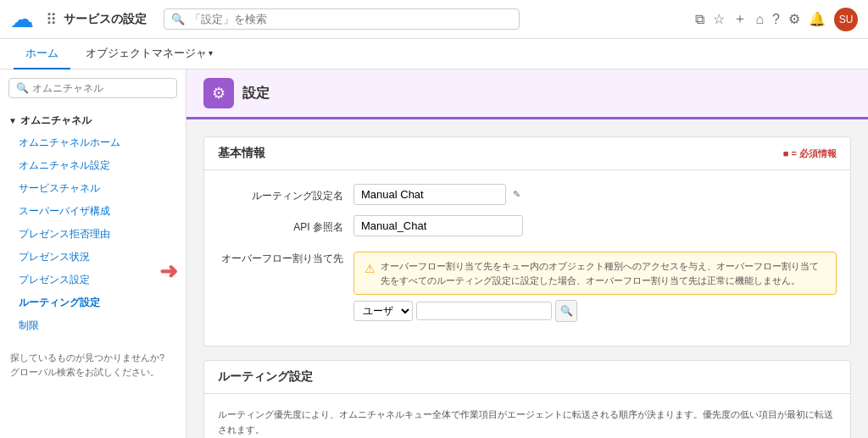  Describe the element at coordinates (93, 224) in the screenshot. I see `sidebar-section-omni: ▼ オムニチャネル オムニチャネルホーム オムニチャネル設定 サービスチャネル …` at that location.